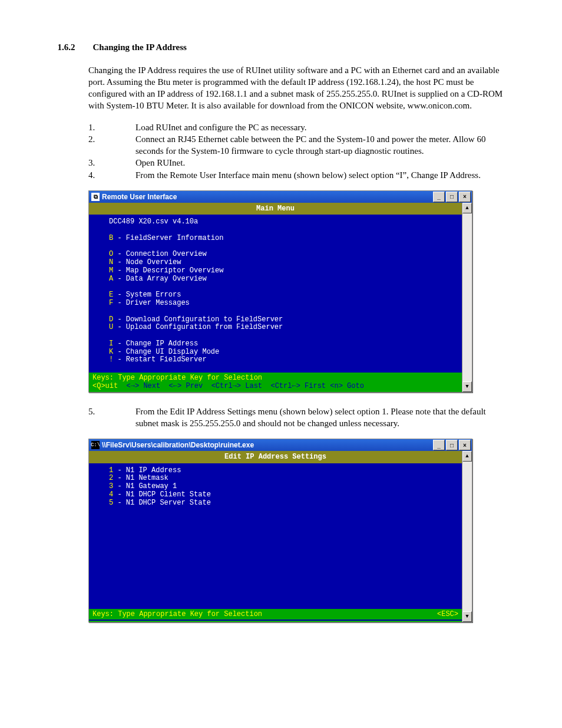 The height and width of the screenshot is (728, 562). Describe the element at coordinates (112, 175) in the screenshot. I see `step-number: 4.` at that location.